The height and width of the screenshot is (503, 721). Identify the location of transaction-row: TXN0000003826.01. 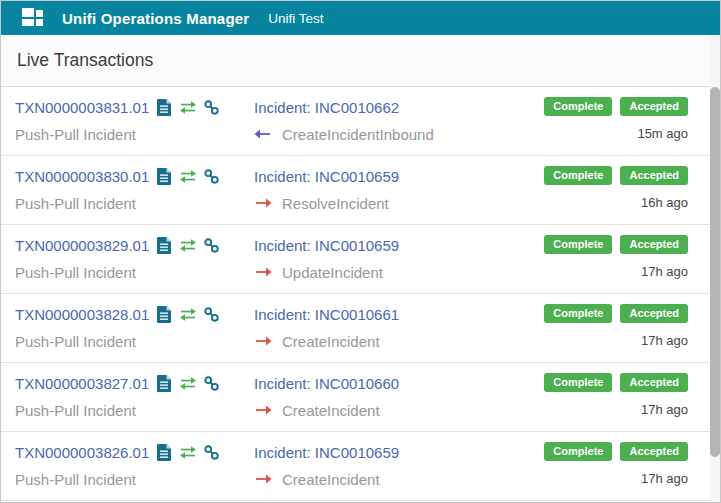
(356, 466).